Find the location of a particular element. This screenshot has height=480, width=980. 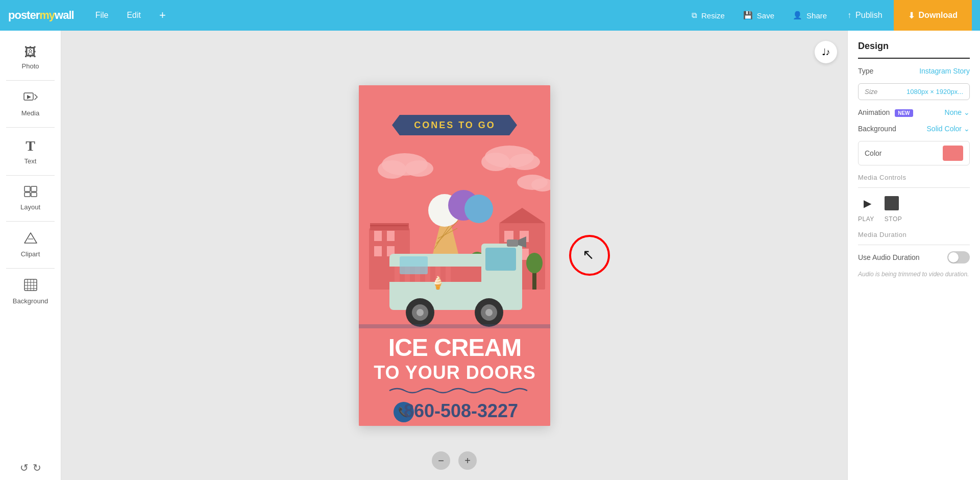

add-button: + is located at coordinates (162, 15).